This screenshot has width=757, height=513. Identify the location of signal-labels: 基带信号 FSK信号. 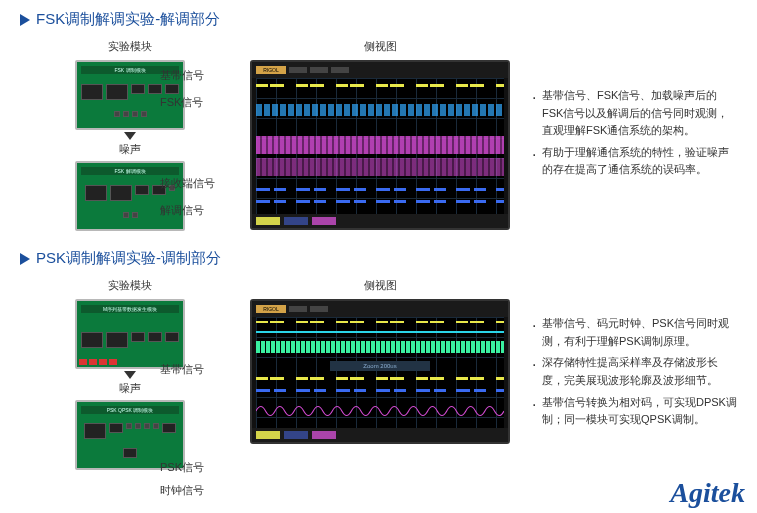
(182, 89).